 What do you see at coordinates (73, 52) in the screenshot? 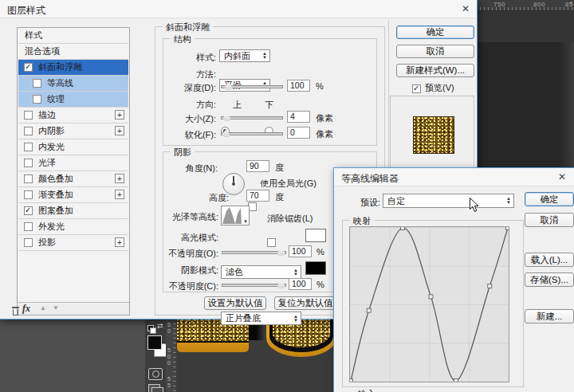
I see `sidebar-item-blending-options: 混合选项` at bounding box center [73, 52].